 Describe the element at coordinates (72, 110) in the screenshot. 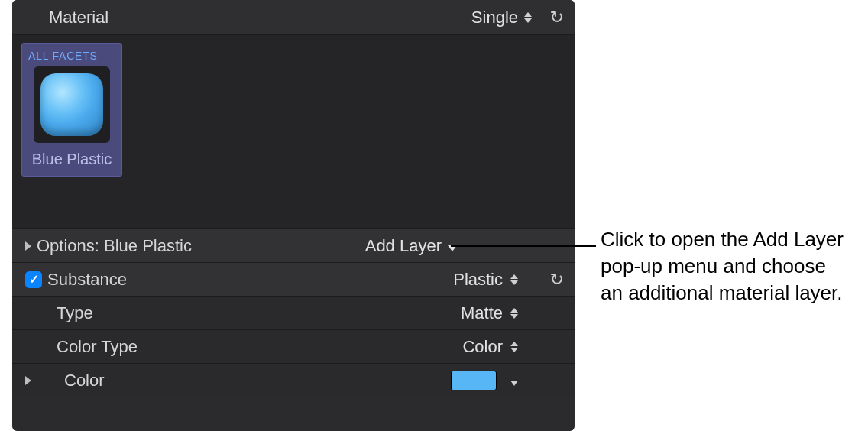

I see `facet-tile-all-facets: ALL FACETS Blue Plastic` at that location.